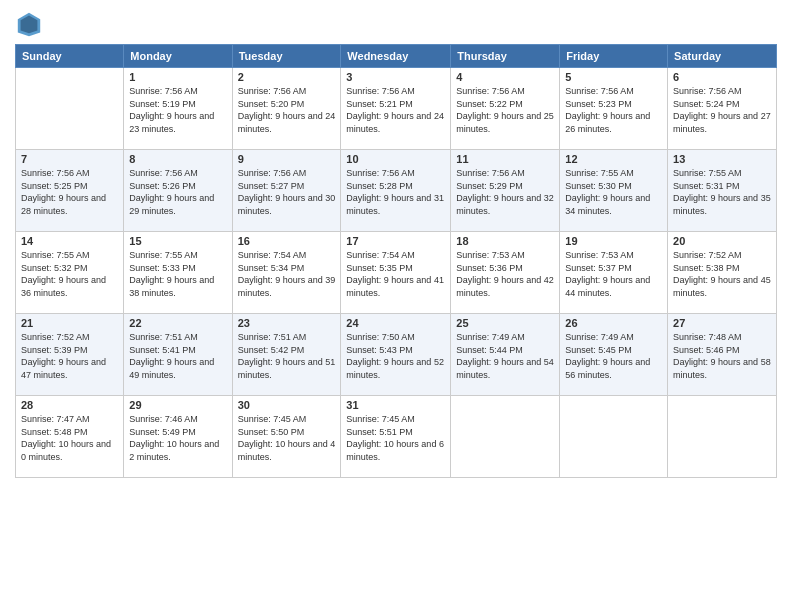  I want to click on day-info: Sunrise: 7:55 AMSunset: 5:32 PMDaylight:…, so click(70, 274).